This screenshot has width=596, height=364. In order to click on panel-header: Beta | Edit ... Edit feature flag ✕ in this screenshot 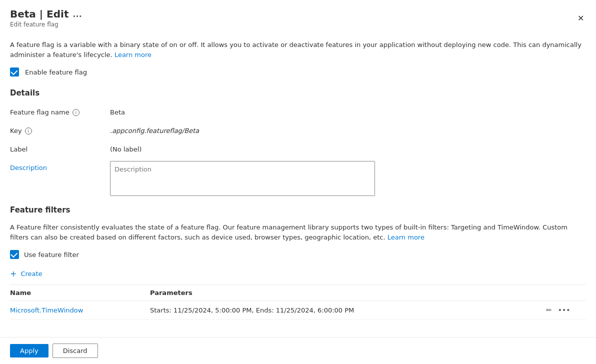, I will do `click(298, 16)`.